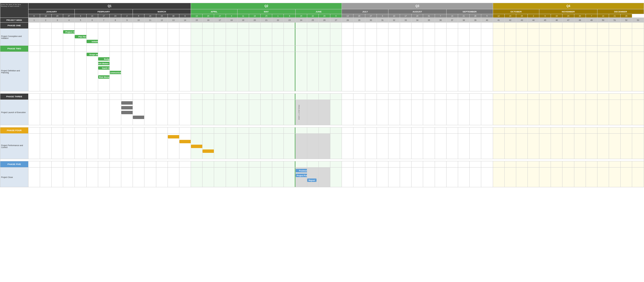 Image resolution: width=644 pixels, height=282 pixels. What do you see at coordinates (81, 97) in the screenshot?
I see `grid-cell-w5` at bounding box center [81, 97].